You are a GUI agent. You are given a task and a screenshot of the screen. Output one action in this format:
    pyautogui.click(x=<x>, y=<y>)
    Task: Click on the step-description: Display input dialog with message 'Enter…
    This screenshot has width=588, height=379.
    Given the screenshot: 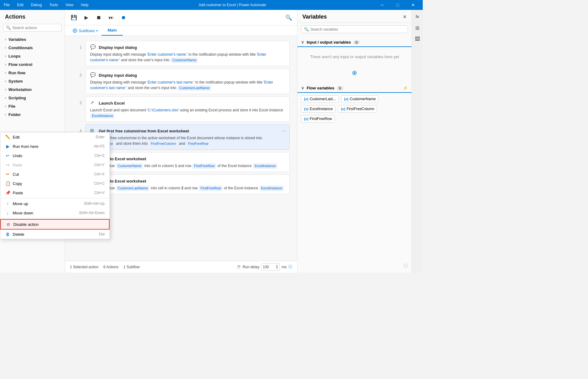 What is the action you would take?
    pyautogui.click(x=188, y=57)
    